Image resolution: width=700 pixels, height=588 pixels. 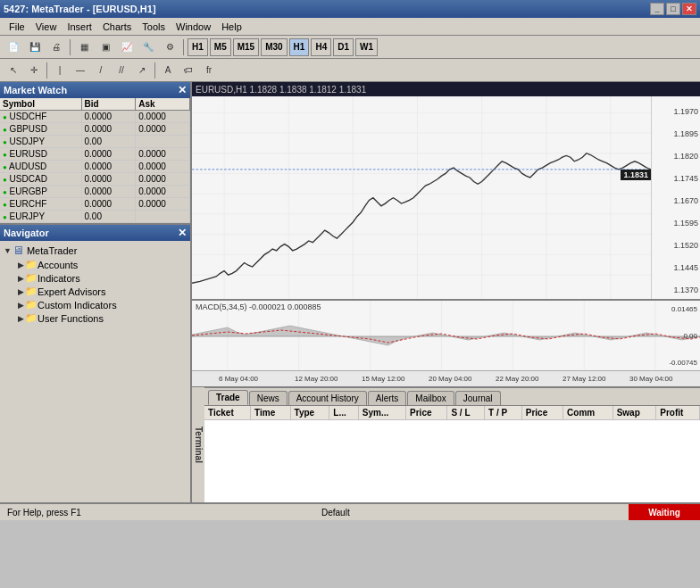 What do you see at coordinates (105, 47) in the screenshot?
I see `candle-btn: ▣` at bounding box center [105, 47].